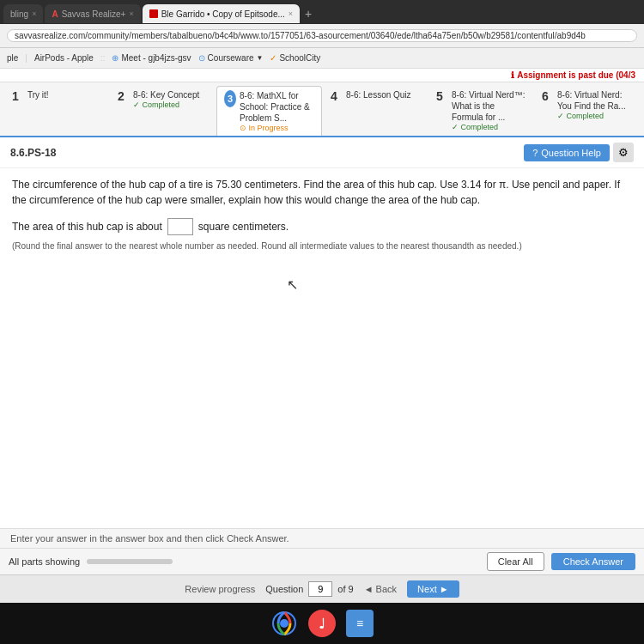 This screenshot has height=644, width=644. I want to click on answer-prefix: The area of this hub cap is about, so click(88, 227).